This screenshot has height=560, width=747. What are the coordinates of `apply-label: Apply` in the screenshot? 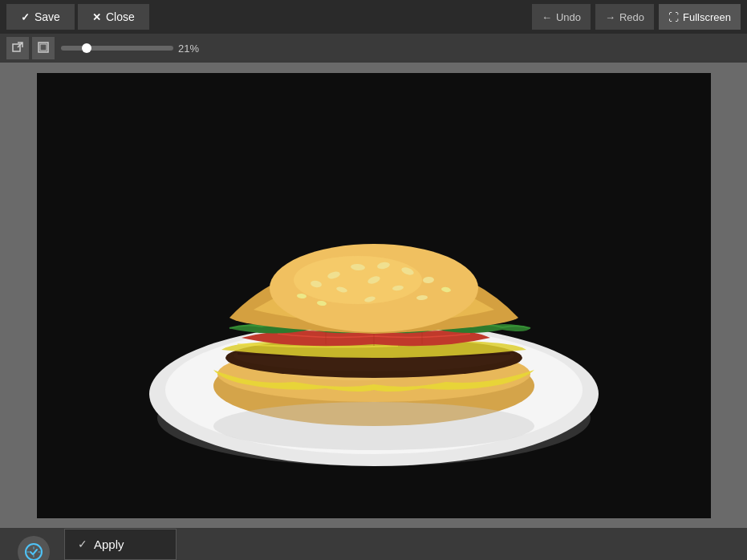 It's located at (109, 544).